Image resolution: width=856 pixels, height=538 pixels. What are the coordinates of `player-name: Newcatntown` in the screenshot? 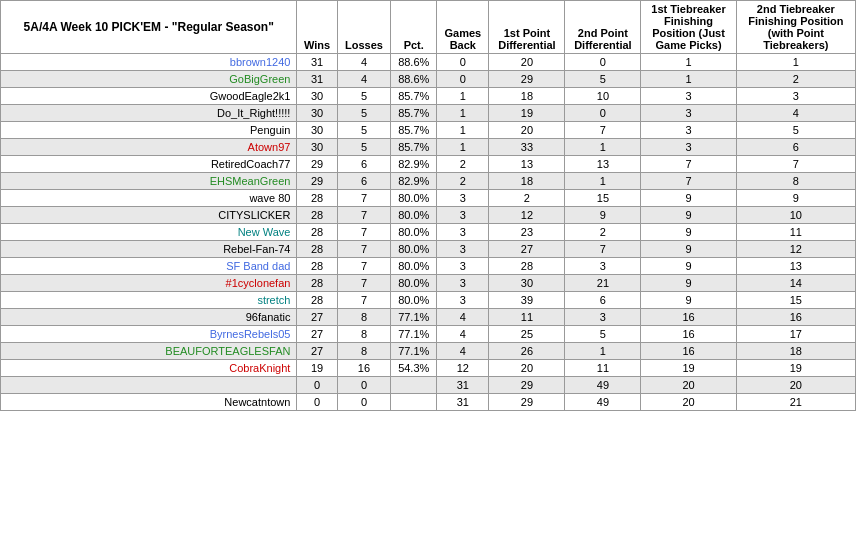 It's located at (149, 402).